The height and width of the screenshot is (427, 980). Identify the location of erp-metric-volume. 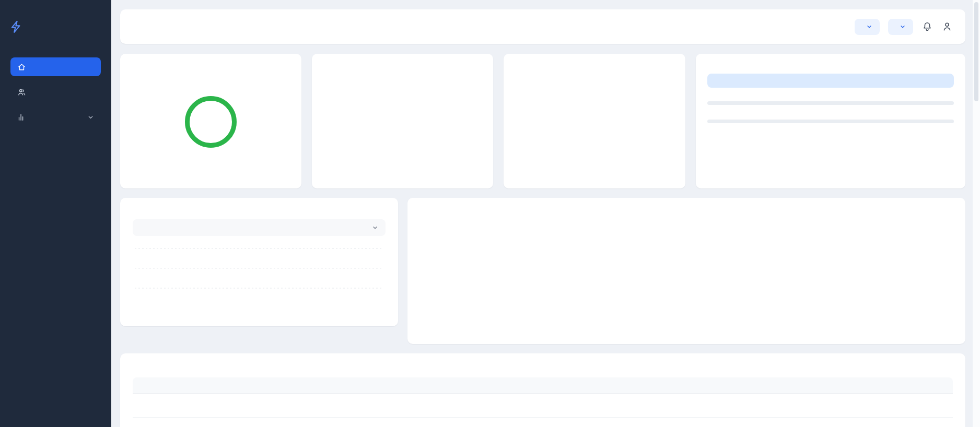
(831, 103).